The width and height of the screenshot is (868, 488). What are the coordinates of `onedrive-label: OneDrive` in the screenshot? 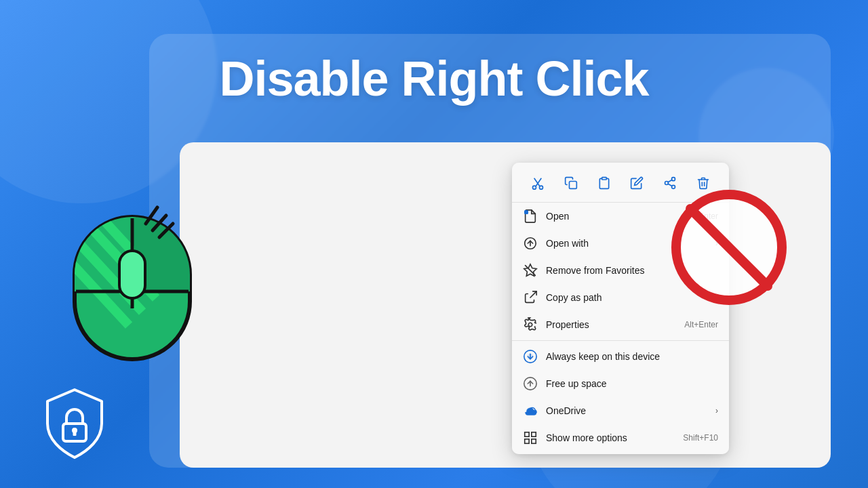 It's located at (629, 411).